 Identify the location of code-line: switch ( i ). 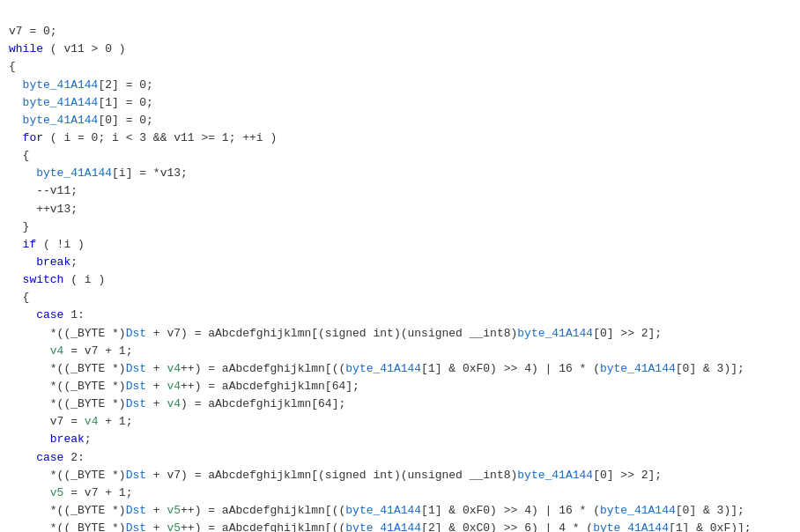
(400, 280).